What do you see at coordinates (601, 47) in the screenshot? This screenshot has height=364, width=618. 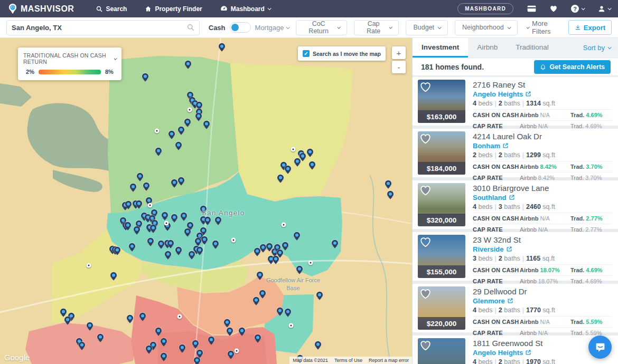 I see `sort-by-dropdown: Sort by` at bounding box center [601, 47].